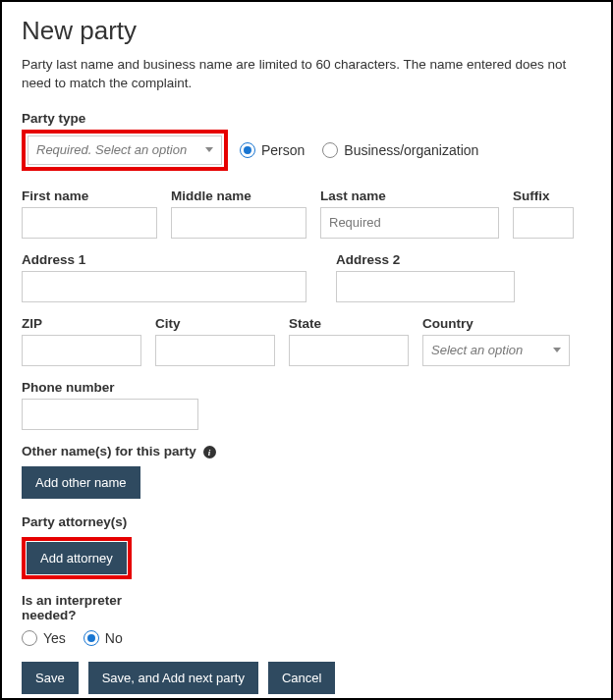 This screenshot has height=700, width=613. Describe the element at coordinates (306, 31) in the screenshot. I see `page-title: New party` at that location.